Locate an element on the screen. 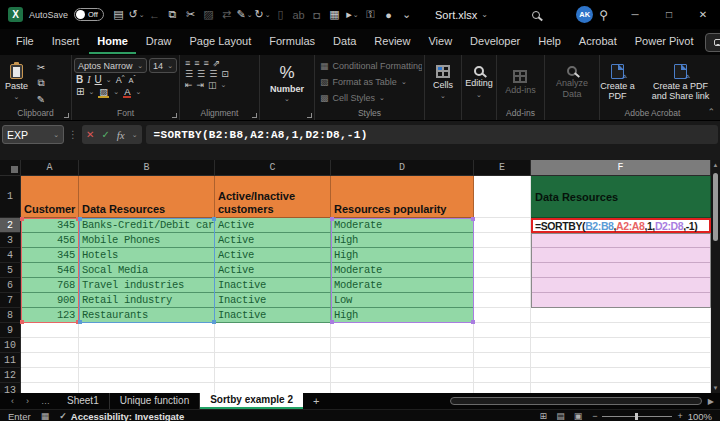  align-top-icon: ≡ is located at coordinates (187, 63).